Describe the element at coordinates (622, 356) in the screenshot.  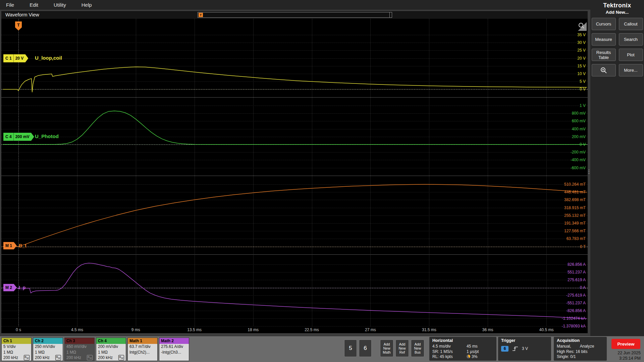
I see `datetime-display: 22 Jun 2025 3:25:14 PM` at that location.